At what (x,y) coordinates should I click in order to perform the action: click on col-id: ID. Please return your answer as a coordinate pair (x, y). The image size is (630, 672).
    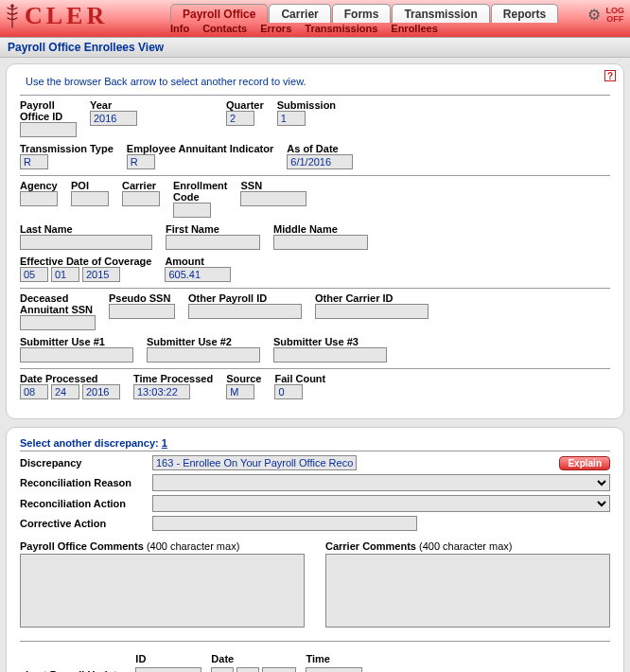
    Looking at the image, I should click on (168, 659).